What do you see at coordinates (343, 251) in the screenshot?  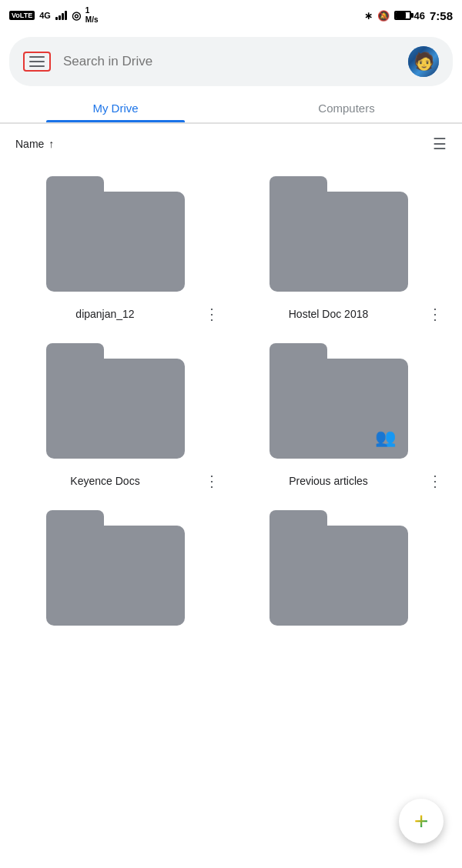 I see `folder-item: Hostel Doc 2018 ⋮` at bounding box center [343, 251].